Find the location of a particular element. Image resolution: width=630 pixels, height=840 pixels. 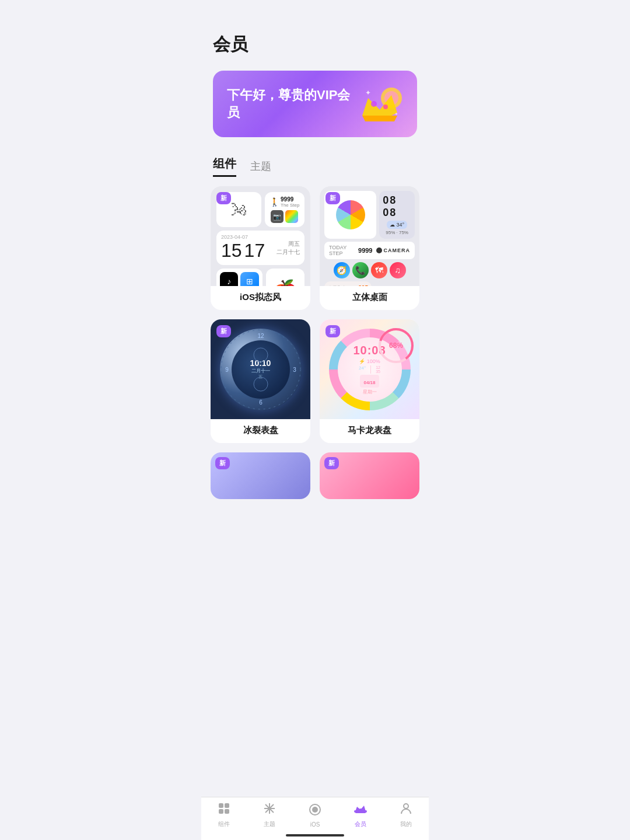

star-icon is located at coordinates (270, 810).